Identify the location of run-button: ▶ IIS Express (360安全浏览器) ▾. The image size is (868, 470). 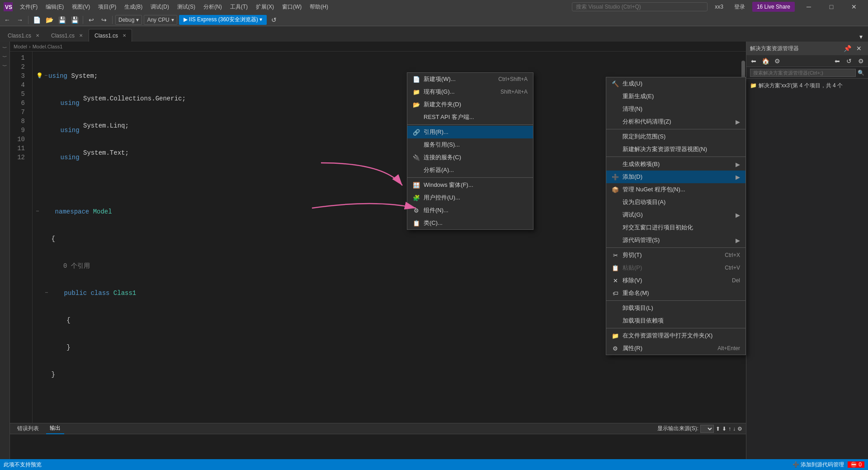
(223, 20).